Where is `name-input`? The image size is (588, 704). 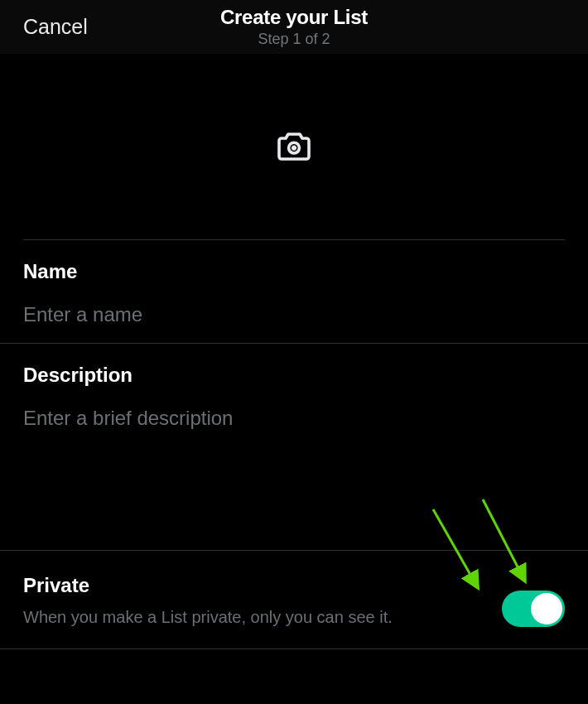
name-input is located at coordinates (294, 315).